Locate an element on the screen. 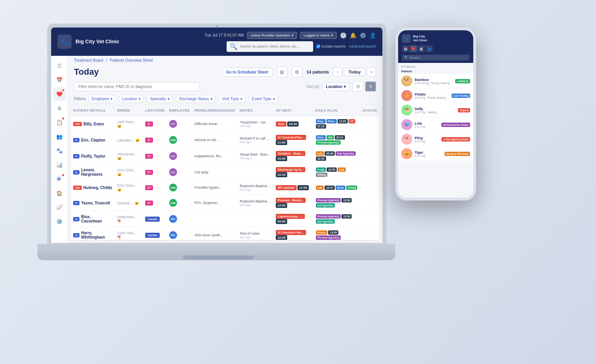  daily-plan-tag: 10:37 is located at coordinates (330, 188).